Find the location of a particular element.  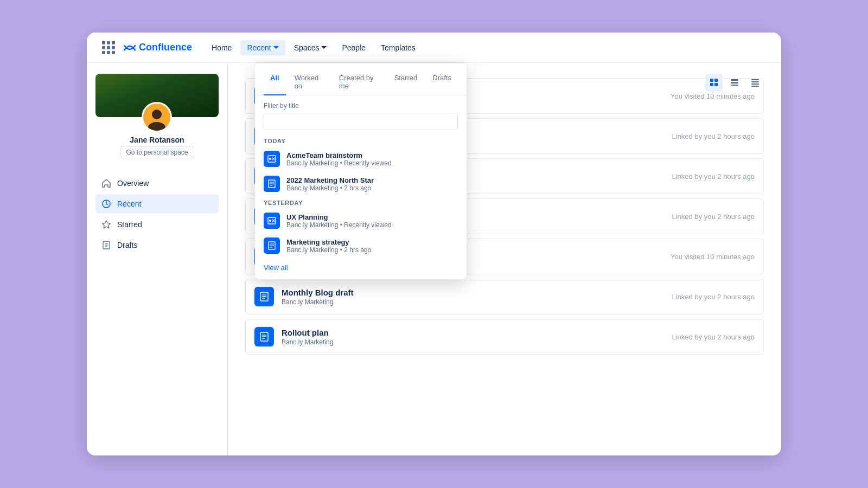

sidebar-item-starred-label: Starred is located at coordinates (130, 224).